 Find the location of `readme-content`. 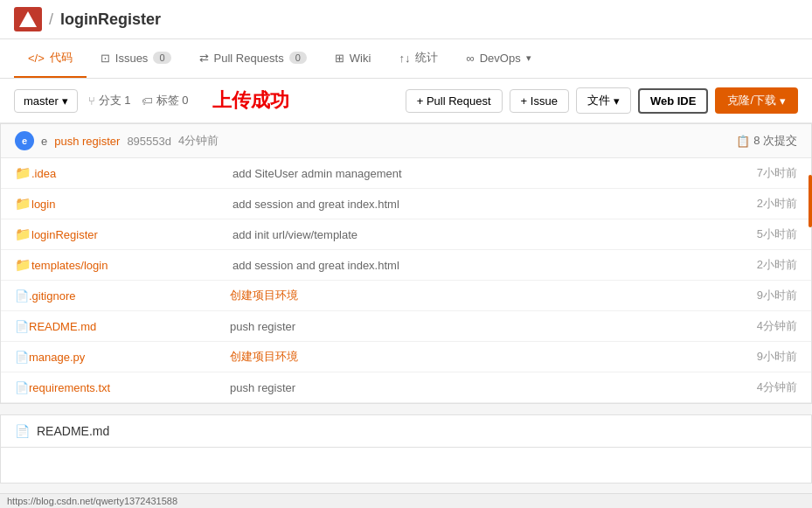

readme-content is located at coordinates (406, 465).